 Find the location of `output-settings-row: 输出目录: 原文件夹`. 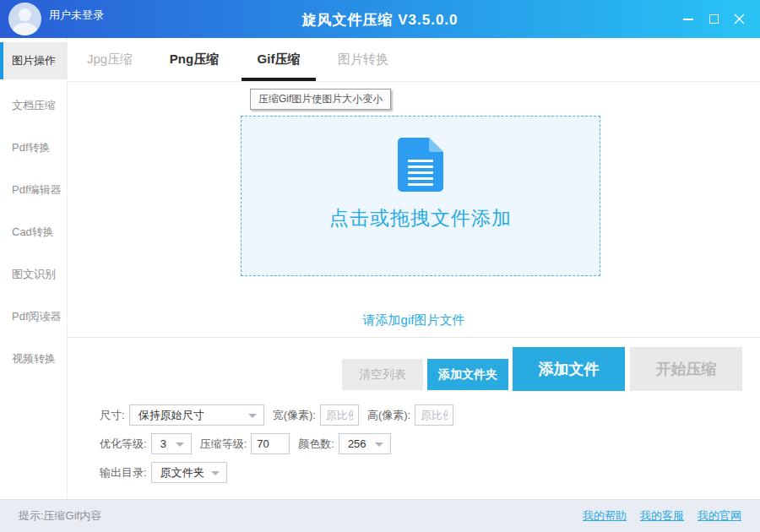

output-settings-row: 输出目录: 原文件夹 is located at coordinates (430, 473).